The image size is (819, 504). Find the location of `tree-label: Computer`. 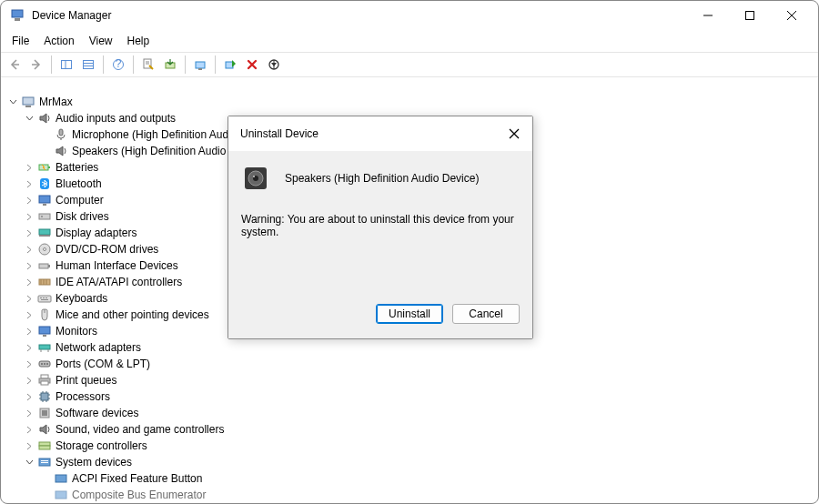

tree-label: Computer is located at coordinates (80, 200).